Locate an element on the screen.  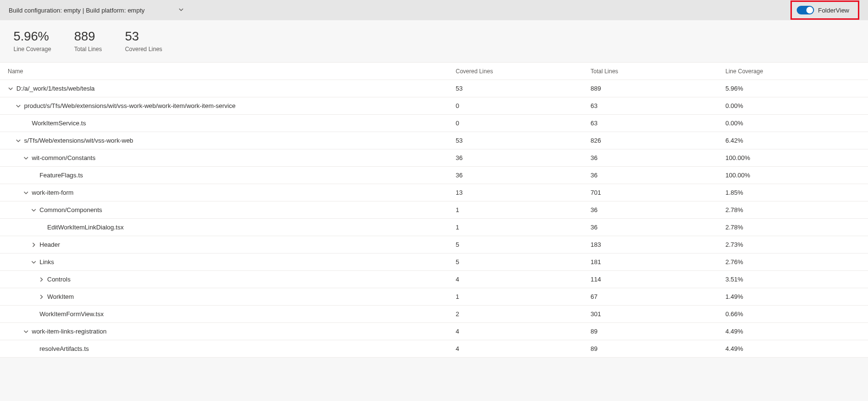
row-total: 301 is located at coordinates (658, 314).